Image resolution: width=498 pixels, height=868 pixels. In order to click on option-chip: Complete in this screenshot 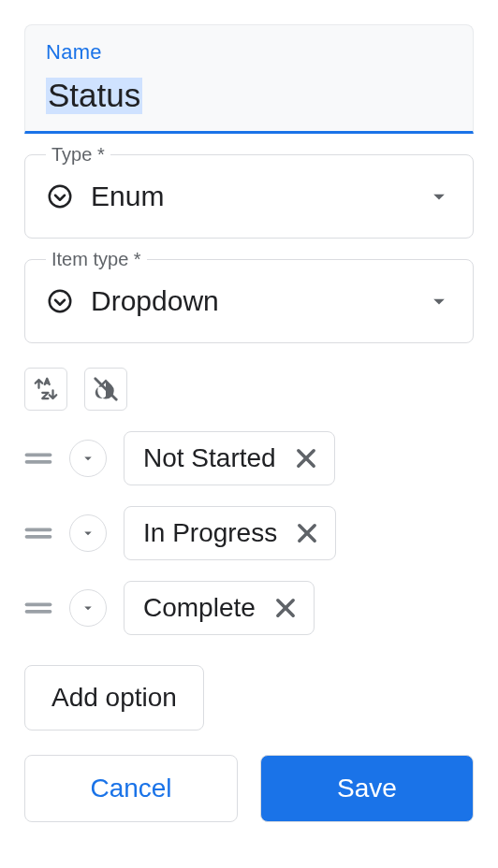, I will do `click(219, 608)`.